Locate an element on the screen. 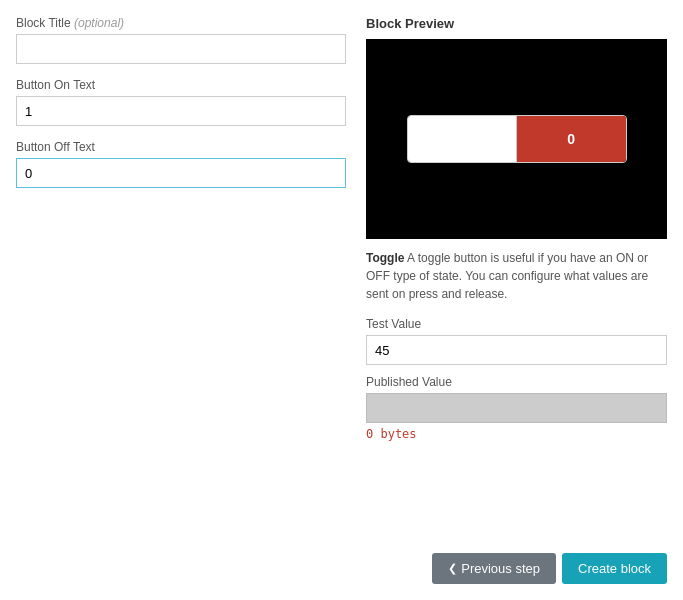  description-bold: Toggle is located at coordinates (385, 258).